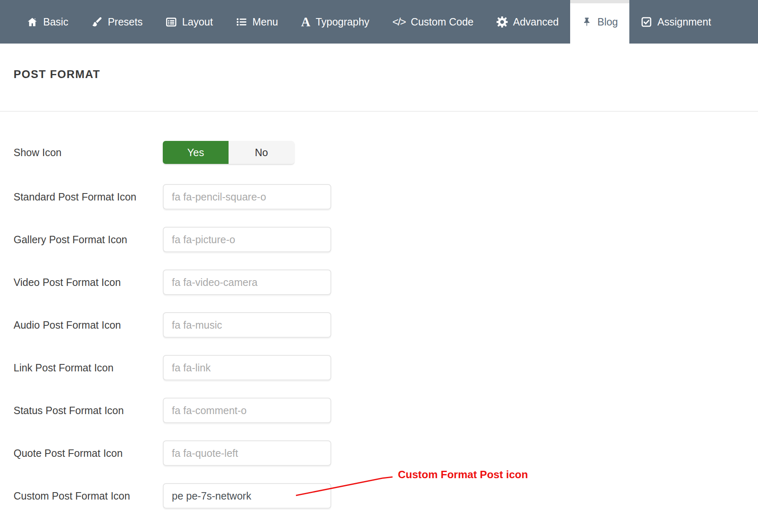 The height and width of the screenshot is (532, 758). Describe the element at coordinates (463, 475) in the screenshot. I see `annotation-label: Custom Format Post icon` at that location.